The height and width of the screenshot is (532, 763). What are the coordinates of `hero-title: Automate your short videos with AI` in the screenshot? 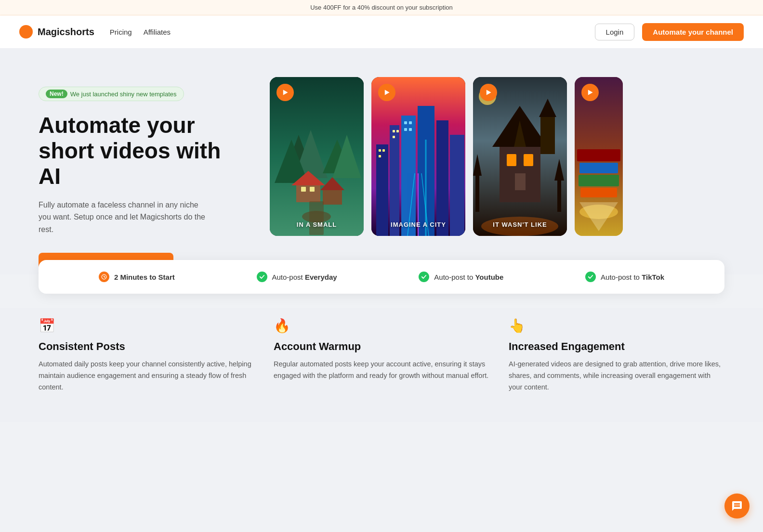 It's located at (140, 151).